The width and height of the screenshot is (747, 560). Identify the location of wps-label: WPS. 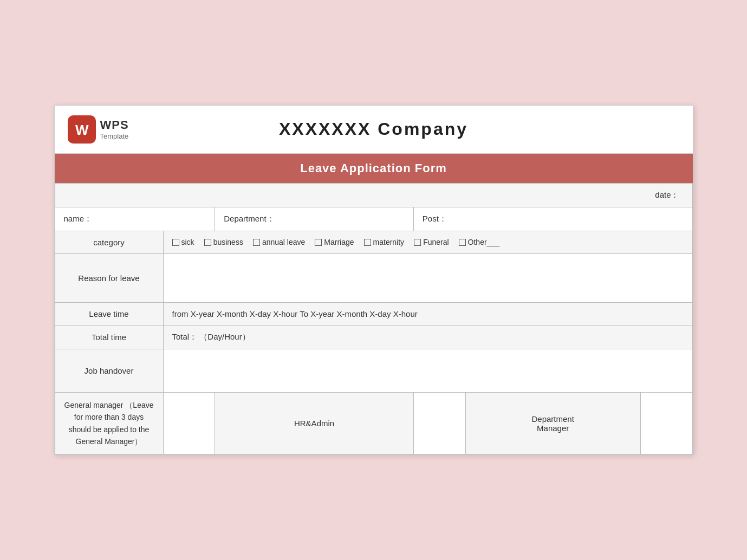
(115, 125).